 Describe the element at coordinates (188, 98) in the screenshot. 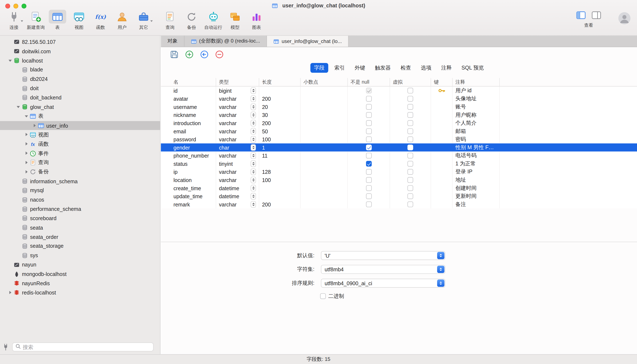

I see `field-name-cell: avatar` at that location.